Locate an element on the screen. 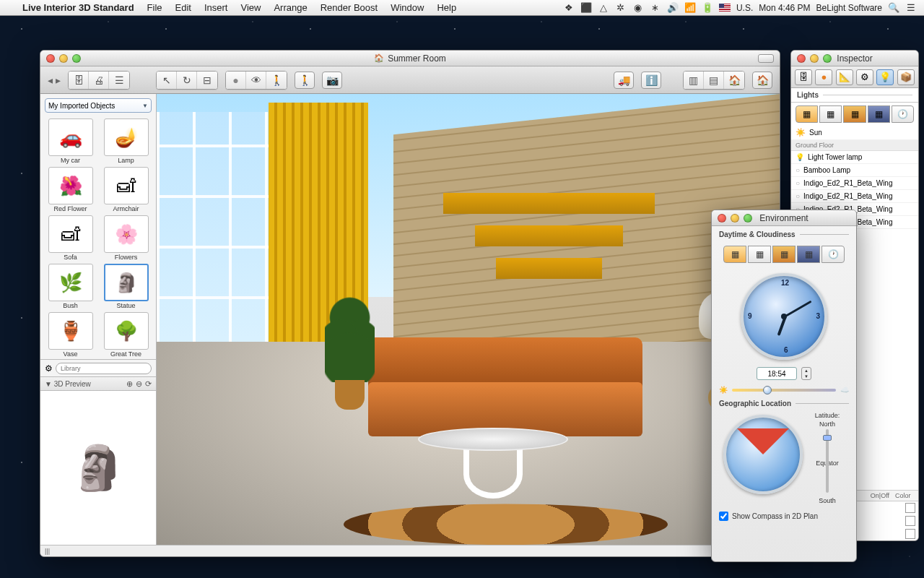 The height and width of the screenshot is (578, 924). volume-icon: 🔊 is located at coordinates (673, 8).